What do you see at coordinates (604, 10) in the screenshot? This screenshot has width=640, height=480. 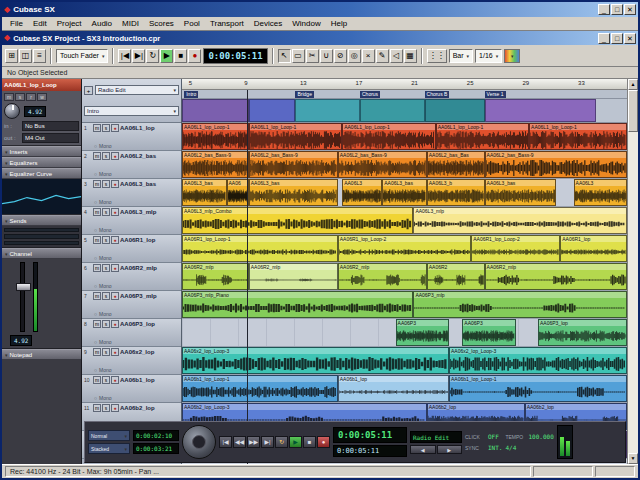 I see `minimize-button: _` at bounding box center [604, 10].